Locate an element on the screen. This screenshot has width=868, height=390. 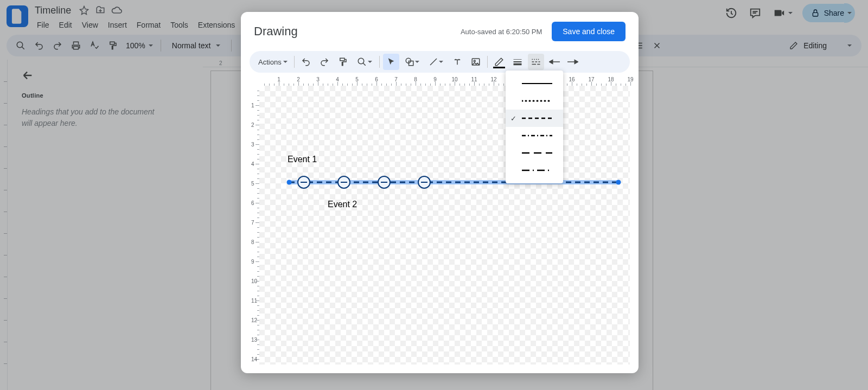
actions-label: Actions is located at coordinates (270, 62).